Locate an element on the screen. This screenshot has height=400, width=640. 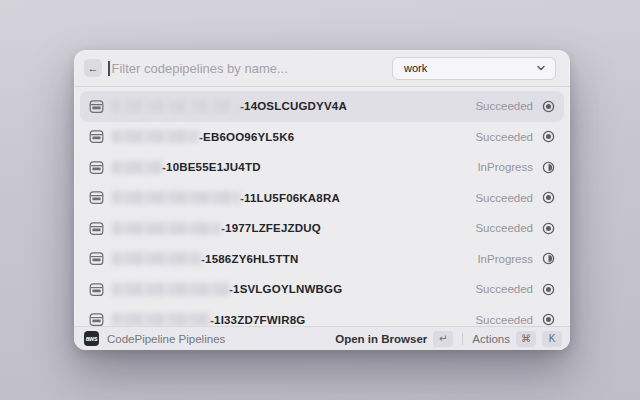
extension-name: CodePipeline Pipelines is located at coordinates (221, 339).